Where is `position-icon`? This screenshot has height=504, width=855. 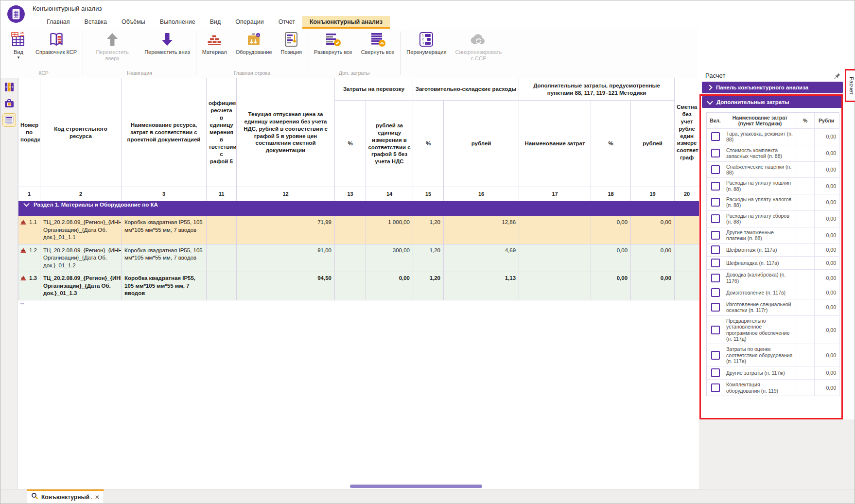
position-icon is located at coordinates (291, 39).